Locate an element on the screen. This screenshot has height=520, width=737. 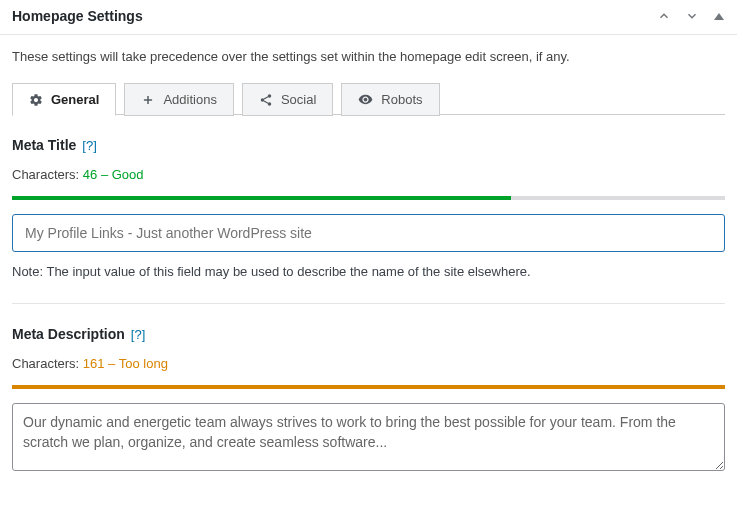
meta-title-label-text: Meta Title is located at coordinates (44, 145).